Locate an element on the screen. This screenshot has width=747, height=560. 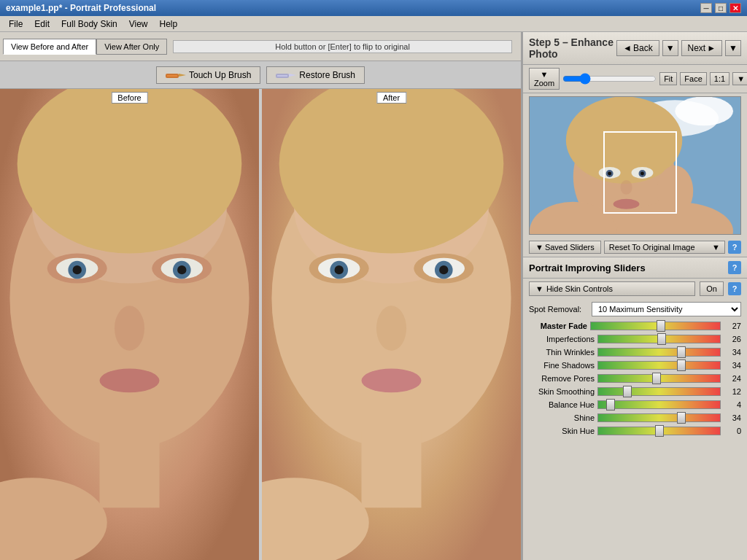
skin-controls-bar: ▼ Hide Skin Controls On ? is located at coordinates (635, 289).